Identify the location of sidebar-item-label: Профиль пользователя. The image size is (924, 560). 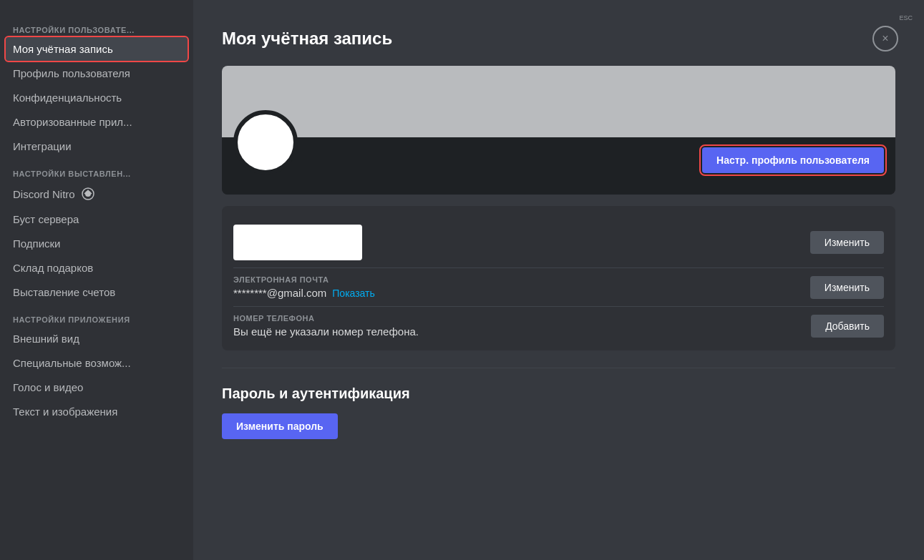
(72, 73).